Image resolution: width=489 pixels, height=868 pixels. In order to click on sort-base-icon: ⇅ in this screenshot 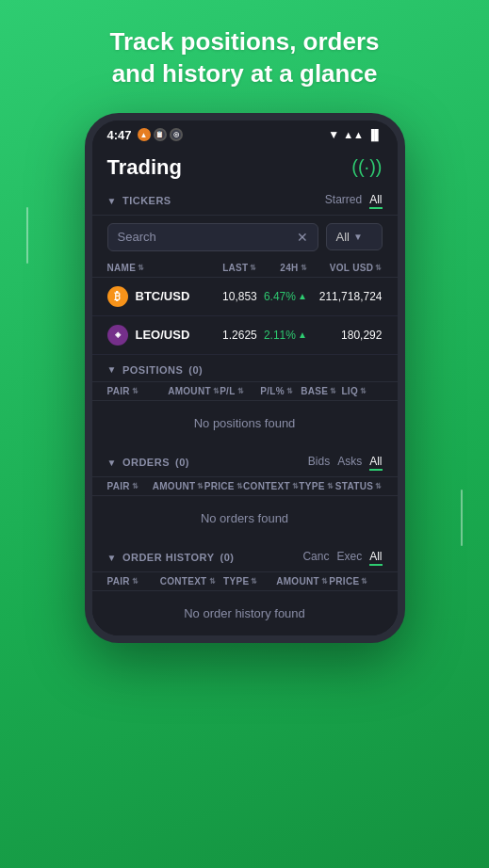, I will do `click(334, 392)`.